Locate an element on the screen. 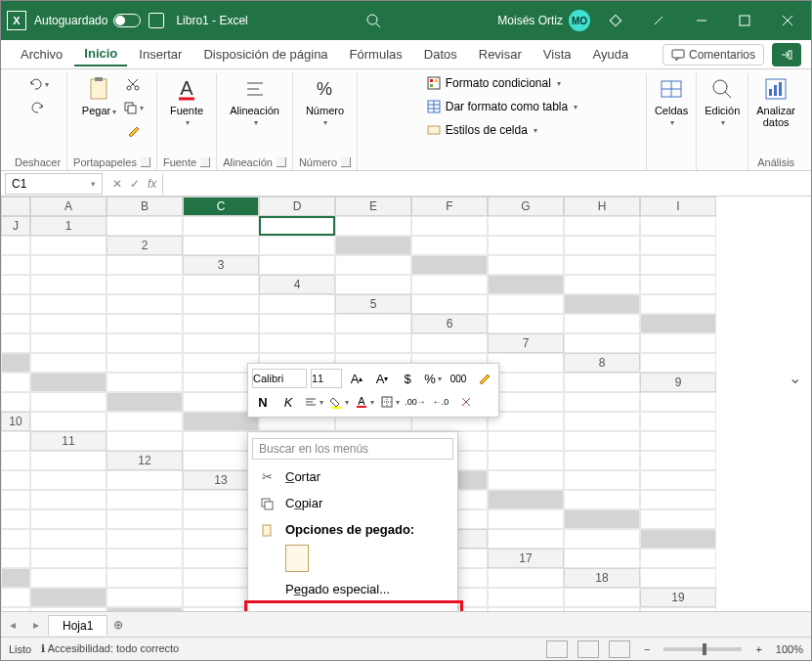 The image size is (812, 661). decrease-decimal-icon: ←.0 is located at coordinates (441, 402).